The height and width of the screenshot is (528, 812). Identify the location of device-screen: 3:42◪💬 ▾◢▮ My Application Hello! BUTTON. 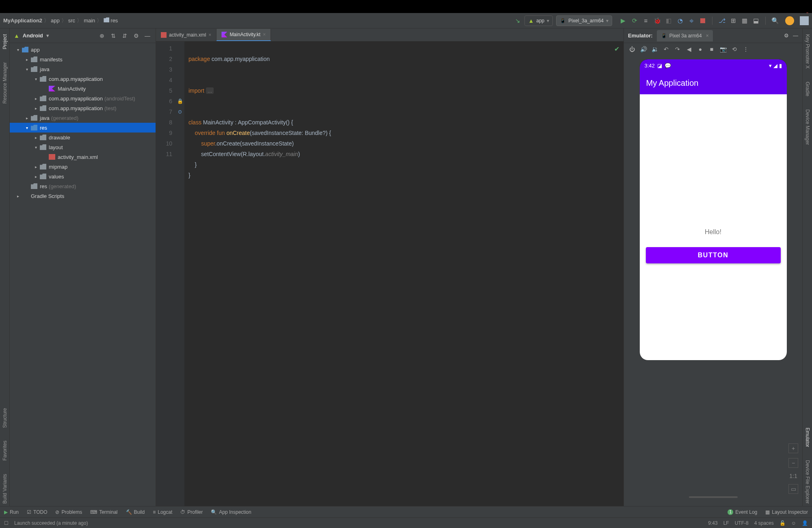
(713, 210).